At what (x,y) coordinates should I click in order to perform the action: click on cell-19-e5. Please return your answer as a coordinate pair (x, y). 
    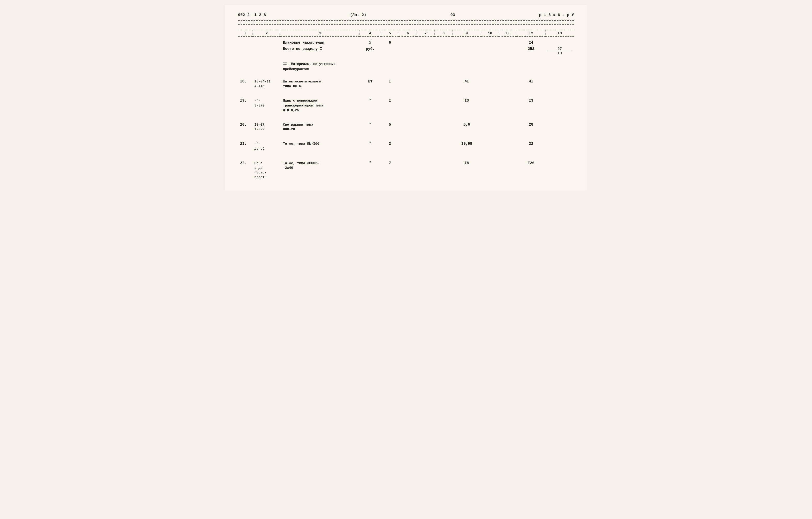
    Looking at the image, I should click on (508, 106).